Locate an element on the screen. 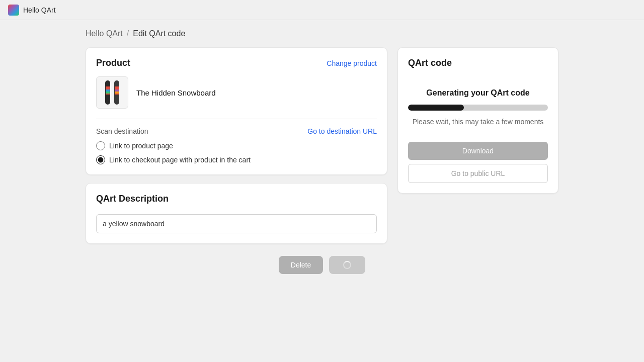 The width and height of the screenshot is (644, 362). right-panel: QArt code Generating your QArt code Plea… is located at coordinates (478, 121).